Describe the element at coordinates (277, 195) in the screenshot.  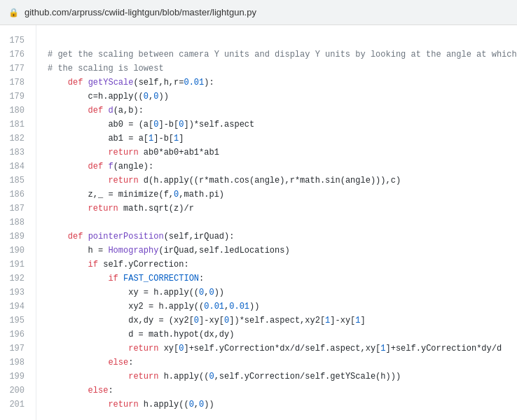
I see `code-line: z,_ = minimize(f,0,math.pi)` at that location.